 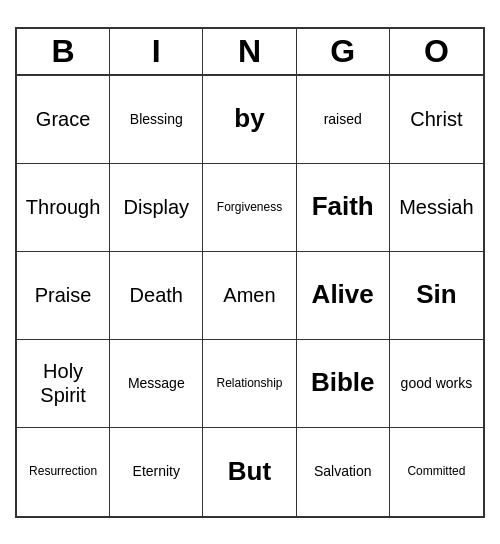 I want to click on bingo-cell-10: Praise, so click(x=64, y=296).